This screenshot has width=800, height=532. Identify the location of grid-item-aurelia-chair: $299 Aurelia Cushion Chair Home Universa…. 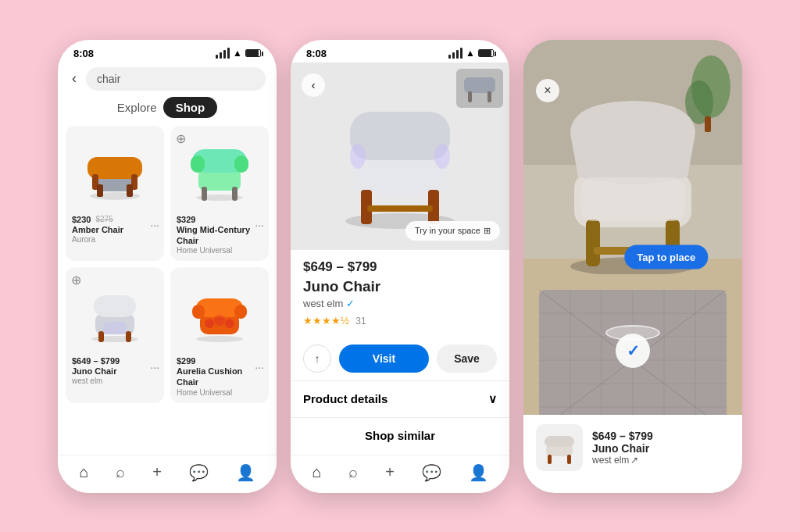
(220, 335).